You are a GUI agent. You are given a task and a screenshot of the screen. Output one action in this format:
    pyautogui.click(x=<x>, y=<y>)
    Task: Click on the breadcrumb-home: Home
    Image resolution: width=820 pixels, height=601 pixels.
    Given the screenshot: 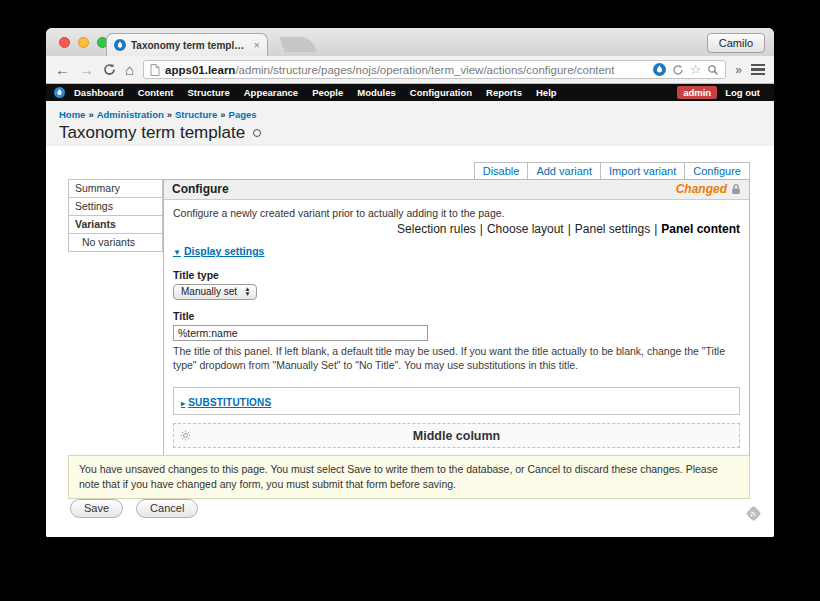 What is the action you would take?
    pyautogui.click(x=72, y=114)
    